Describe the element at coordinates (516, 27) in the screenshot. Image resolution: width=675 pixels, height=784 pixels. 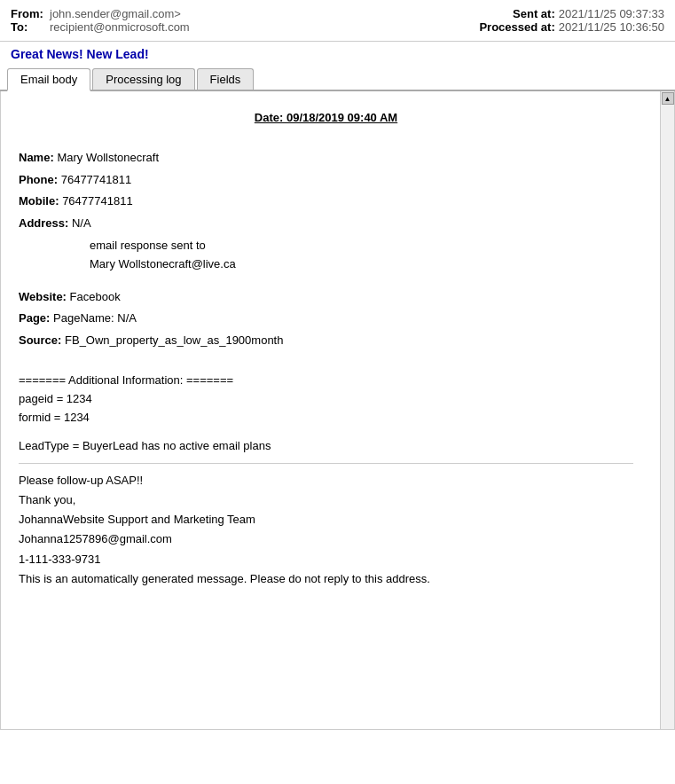
I see `processed-label: Processed at:` at that location.